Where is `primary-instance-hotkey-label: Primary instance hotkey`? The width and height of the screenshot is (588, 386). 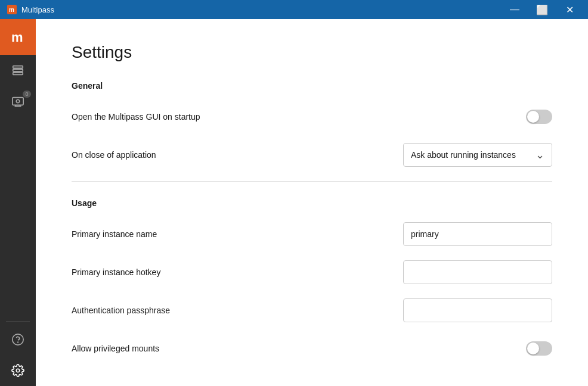 primary-instance-hotkey-label: Primary instance hotkey is located at coordinates (116, 272).